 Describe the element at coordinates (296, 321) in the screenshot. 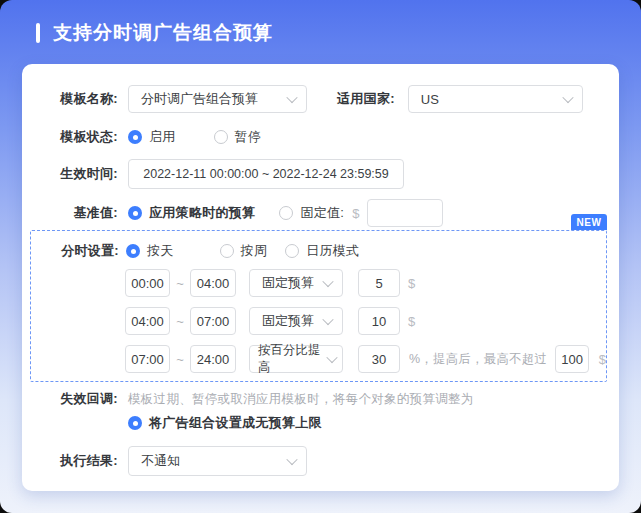

I see `slot2-type-select: 固定预算` at that location.